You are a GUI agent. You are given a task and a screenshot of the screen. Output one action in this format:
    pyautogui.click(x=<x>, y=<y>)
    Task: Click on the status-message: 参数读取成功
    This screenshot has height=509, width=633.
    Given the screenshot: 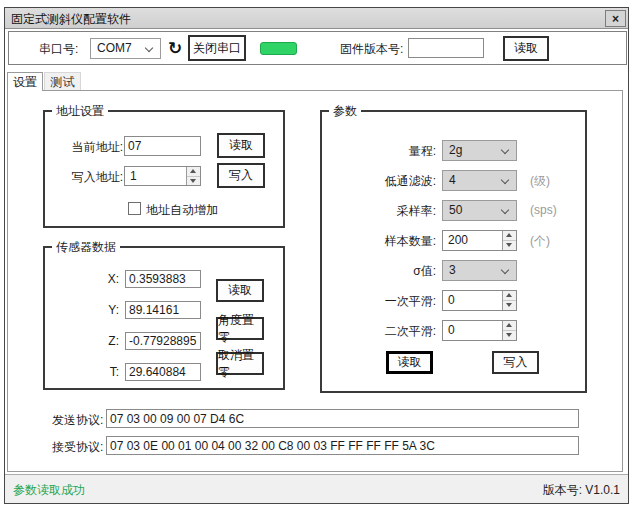 What is the action you would take?
    pyautogui.click(x=49, y=490)
    